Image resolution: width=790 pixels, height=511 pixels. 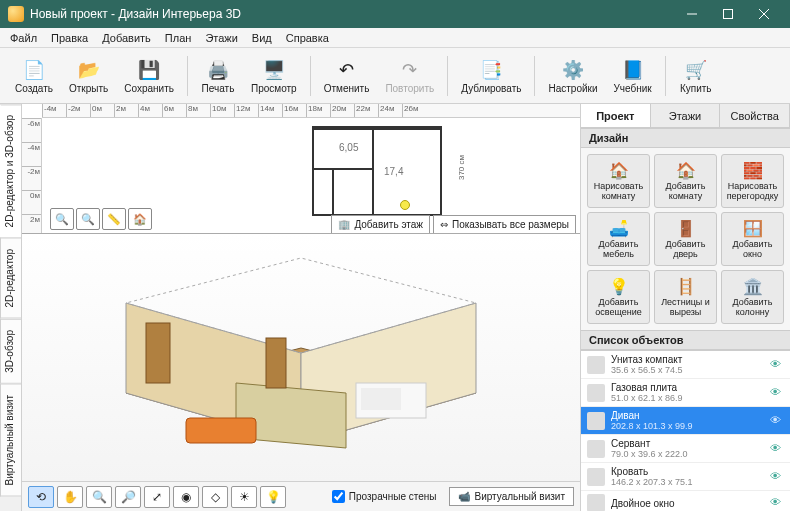 What do you see at coordinates (686, 116) in the screenshot?
I see `right-tabs: ПроектЭтажиСвойства` at bounding box center [686, 116].